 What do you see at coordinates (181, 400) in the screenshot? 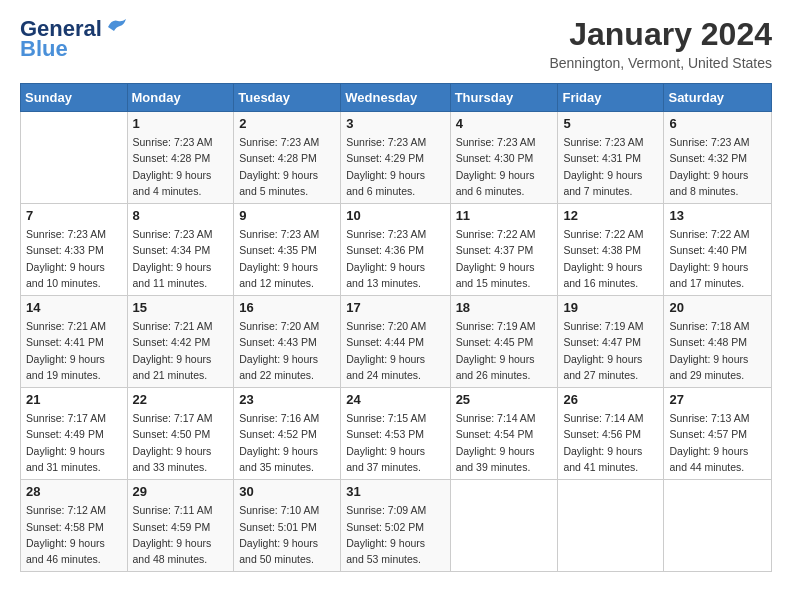
I see `day-number: 22` at bounding box center [181, 400].